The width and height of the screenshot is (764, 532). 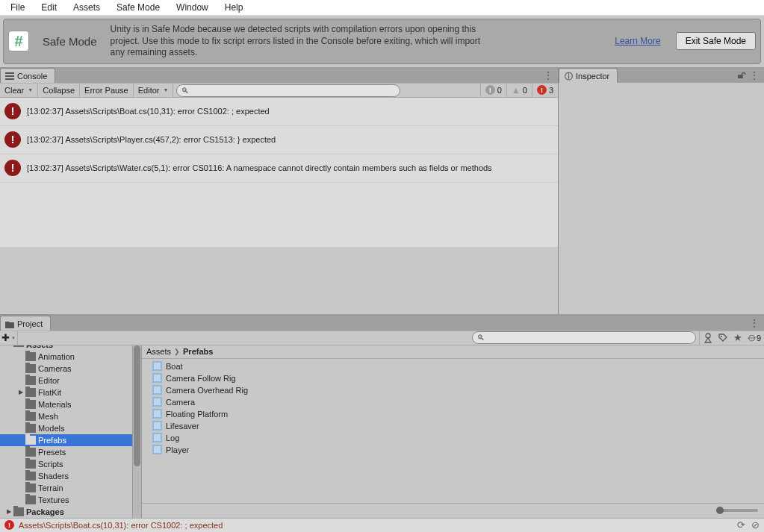 I want to click on menu-edit: Edit, so click(x=49, y=7).